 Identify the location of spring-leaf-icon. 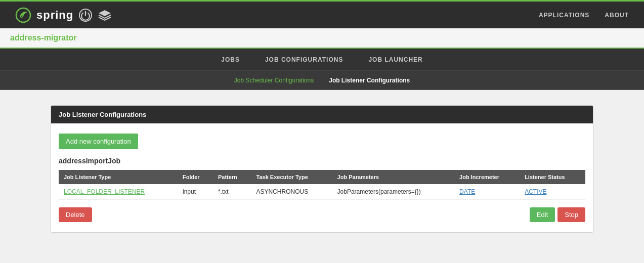
(23, 15).